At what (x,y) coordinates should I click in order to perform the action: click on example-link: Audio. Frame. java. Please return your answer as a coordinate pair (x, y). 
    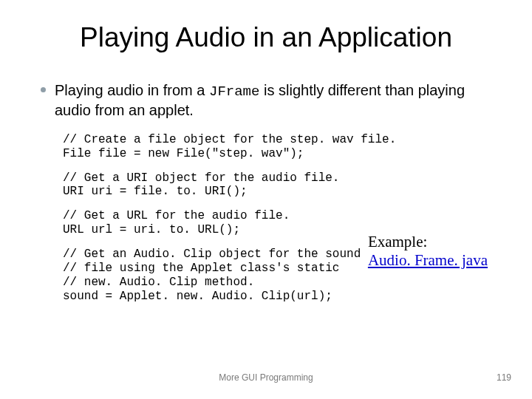
    Looking at the image, I should click on (428, 260).